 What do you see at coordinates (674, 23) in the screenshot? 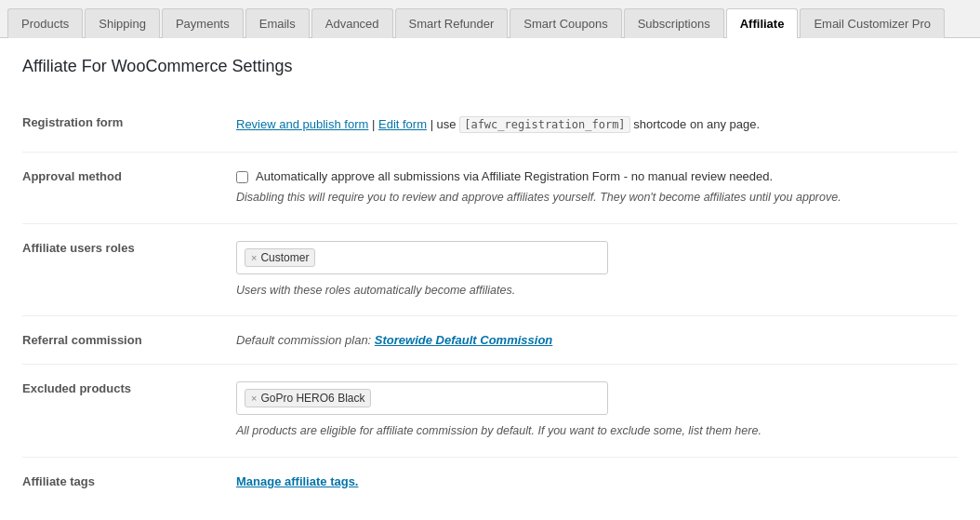
I see `tab-subscriptions: Subscriptions` at bounding box center [674, 23].